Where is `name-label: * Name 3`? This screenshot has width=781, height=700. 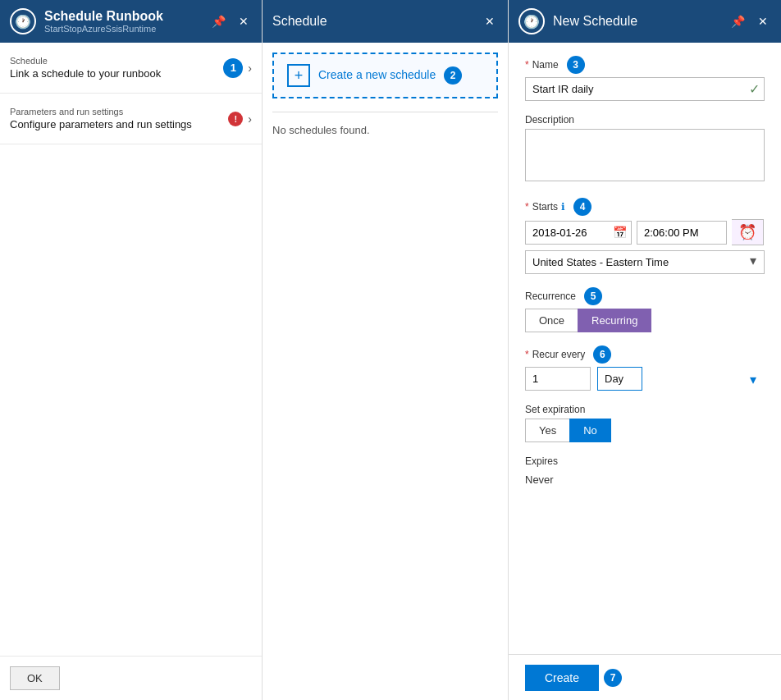 name-label: * Name 3 is located at coordinates (645, 65).